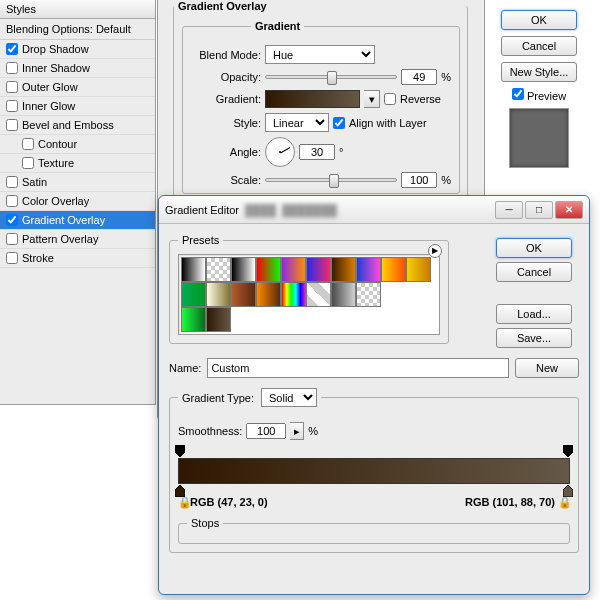 The width and height of the screenshot is (600, 600). I want to click on load-button: Load..., so click(534, 314).